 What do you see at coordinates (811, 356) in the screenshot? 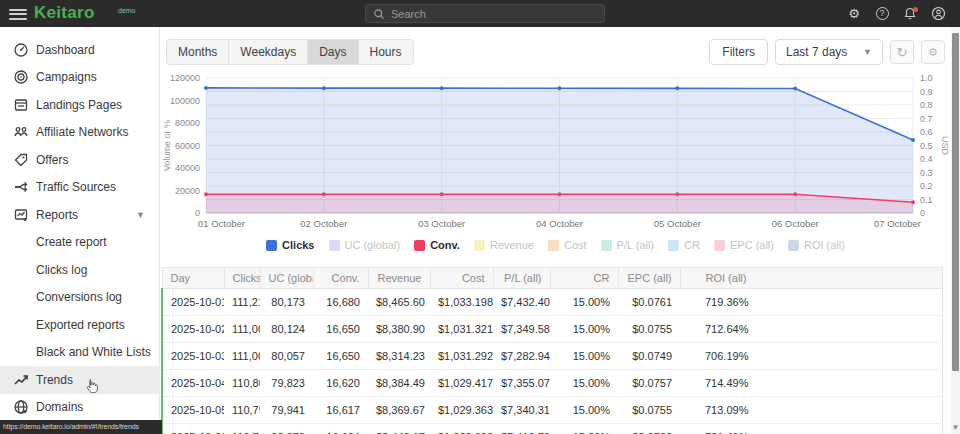
I see `table-cell: 706.19%` at bounding box center [811, 356].